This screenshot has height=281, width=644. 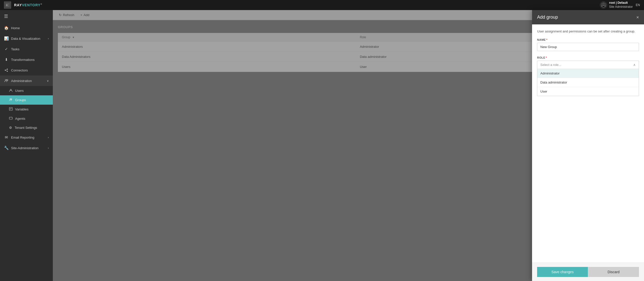 I want to click on panel-footer: Save changes Discard, so click(x=588, y=272).